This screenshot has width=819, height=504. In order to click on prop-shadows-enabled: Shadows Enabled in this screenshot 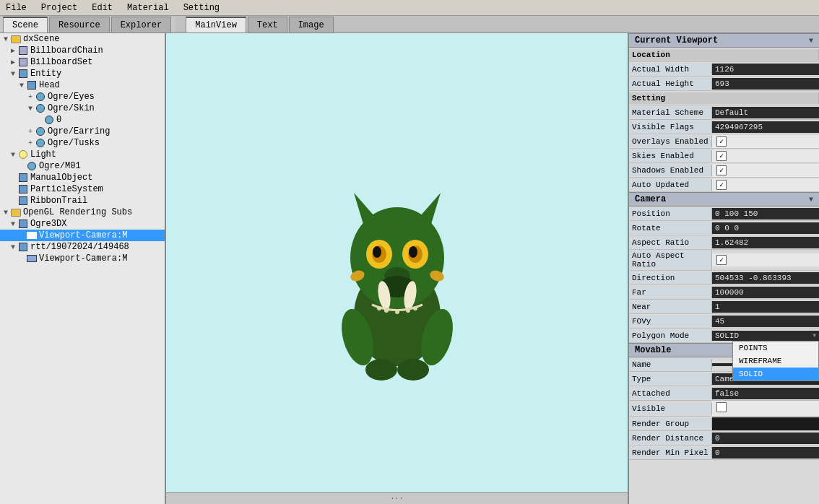, I will do `click(724, 170)`.